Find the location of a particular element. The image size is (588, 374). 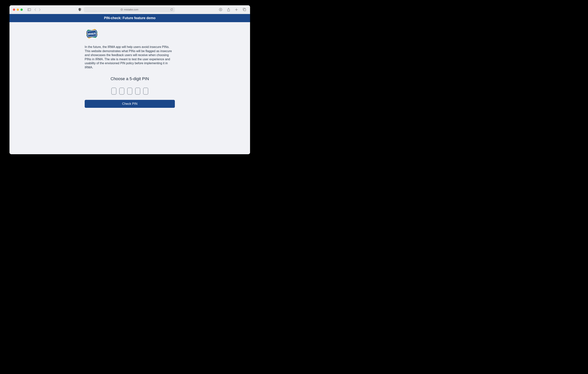

back-button is located at coordinates (35, 10).